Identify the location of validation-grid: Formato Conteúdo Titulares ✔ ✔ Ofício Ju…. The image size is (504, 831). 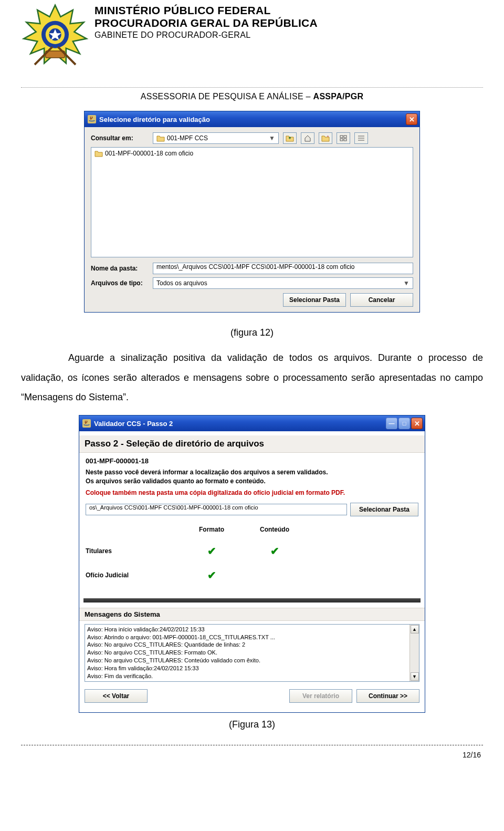
(252, 554).